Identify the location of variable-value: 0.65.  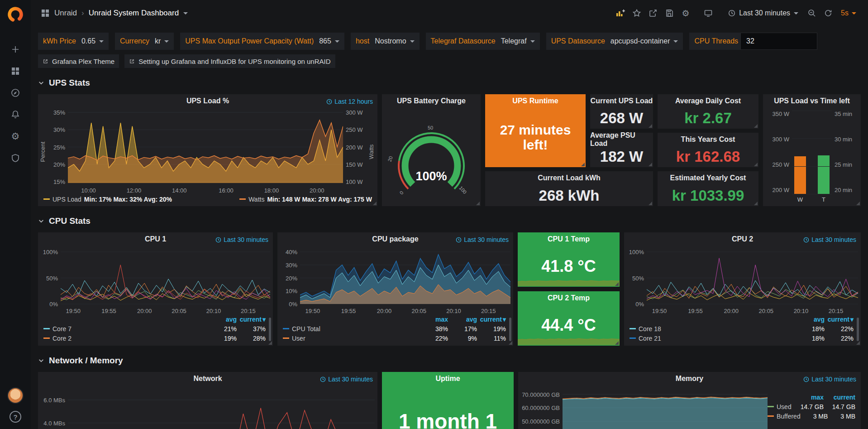
(93, 41).